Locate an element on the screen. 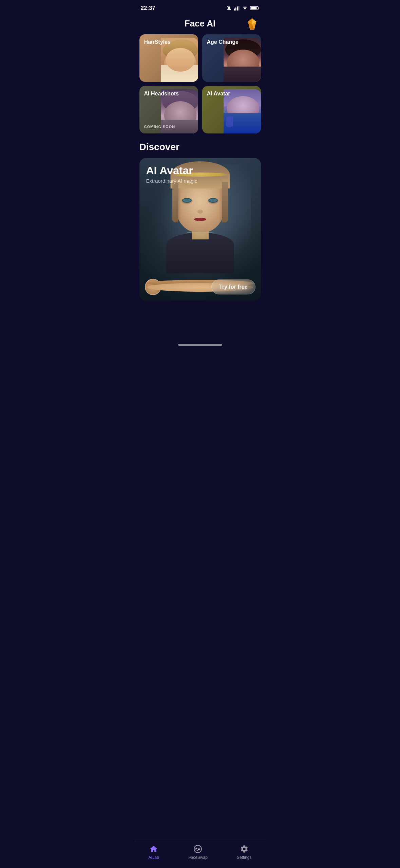  status-time: 22:37 is located at coordinates (148, 8).